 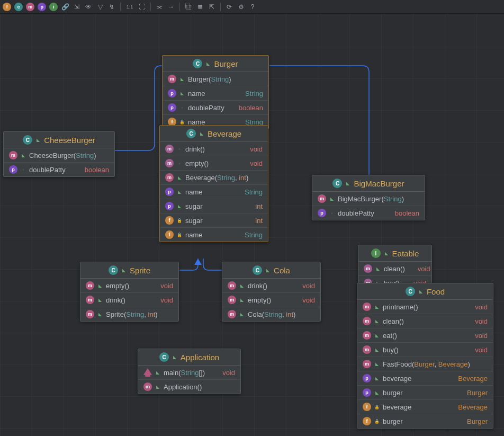 What do you see at coordinates (53, 7) in the screenshot?
I see `toolbar-pill-i: i` at bounding box center [53, 7].